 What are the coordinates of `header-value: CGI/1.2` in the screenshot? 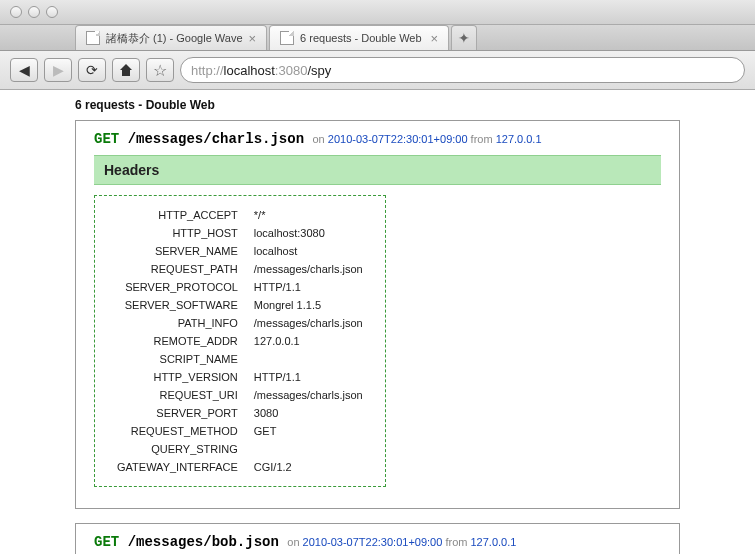 It's located at (308, 467).